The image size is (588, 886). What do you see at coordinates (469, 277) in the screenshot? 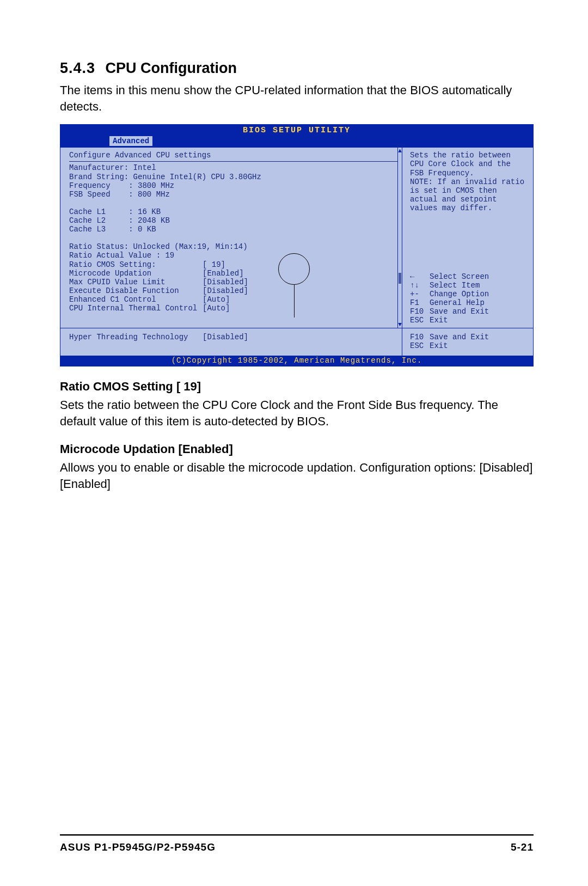
I see `nav-key-row: ←Select Screen` at bounding box center [469, 277].